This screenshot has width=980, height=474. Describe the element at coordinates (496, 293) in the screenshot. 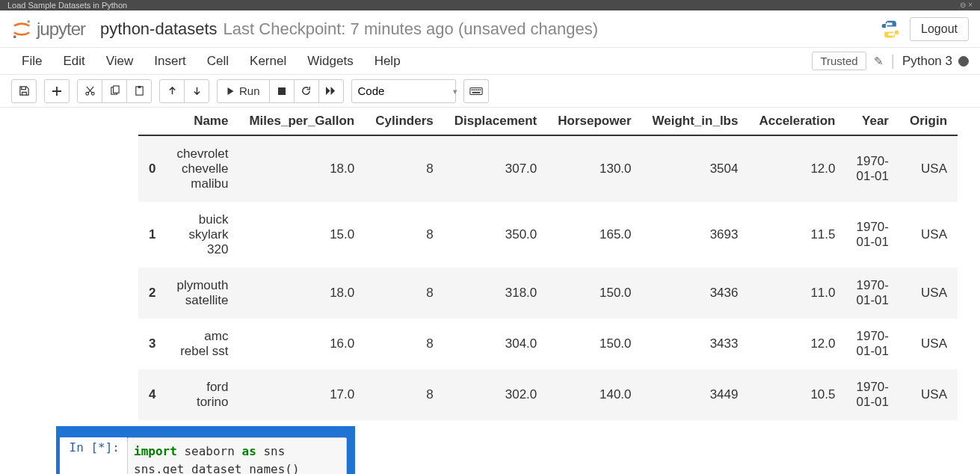

I see `cell: 318.0` at that location.